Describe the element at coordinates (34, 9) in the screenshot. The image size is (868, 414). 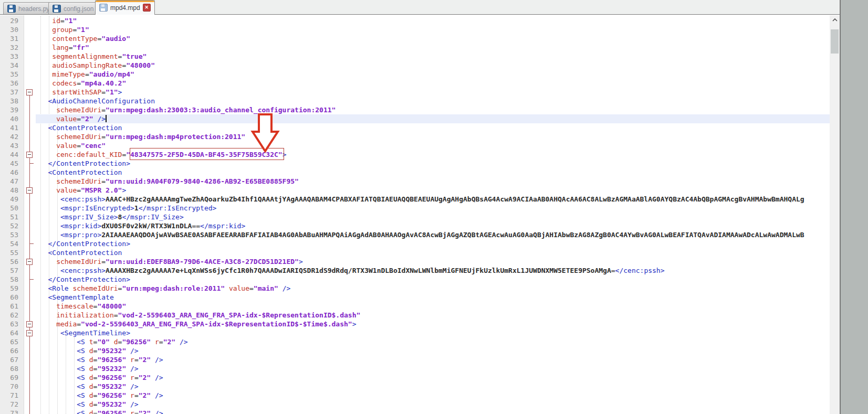
I see `tab-label: headers.py` at that location.